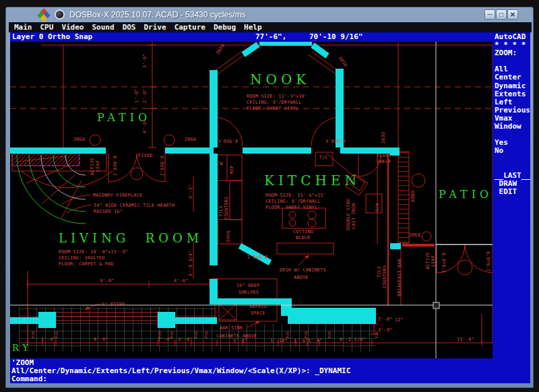 The image size is (539, 392). Describe the element at coordinates (512, 184) in the screenshot. I see `screen-menu-item: DRAW` at that location.